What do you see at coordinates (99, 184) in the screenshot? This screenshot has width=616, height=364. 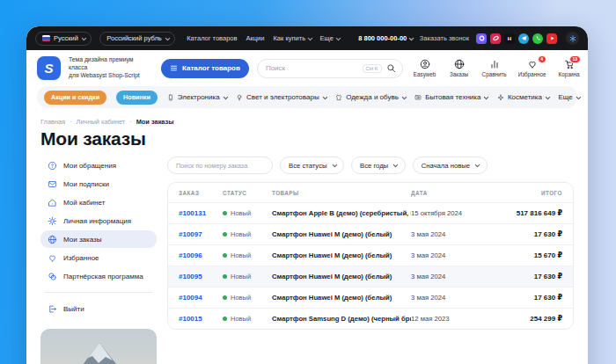 I see `sidebar-item-subscriptions: Мои подписки` at bounding box center [99, 184].